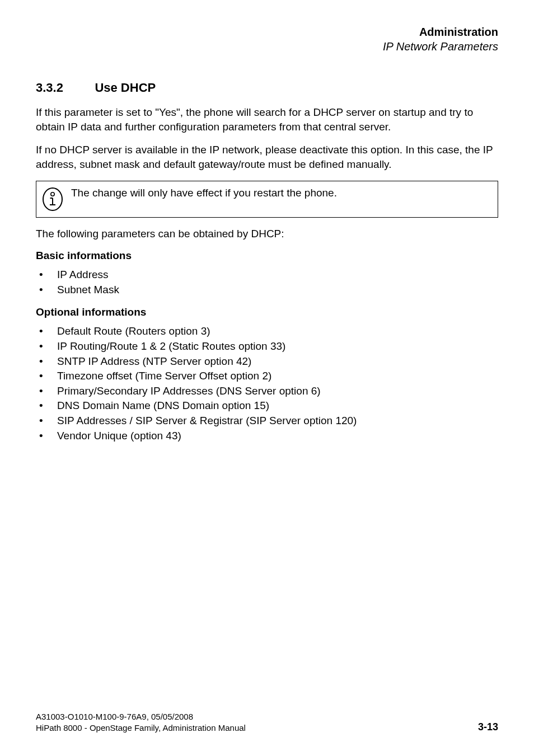 The height and width of the screenshot is (756, 534). I want to click on list-item: SNTP IP Address (NTP Server option 42), so click(267, 361).